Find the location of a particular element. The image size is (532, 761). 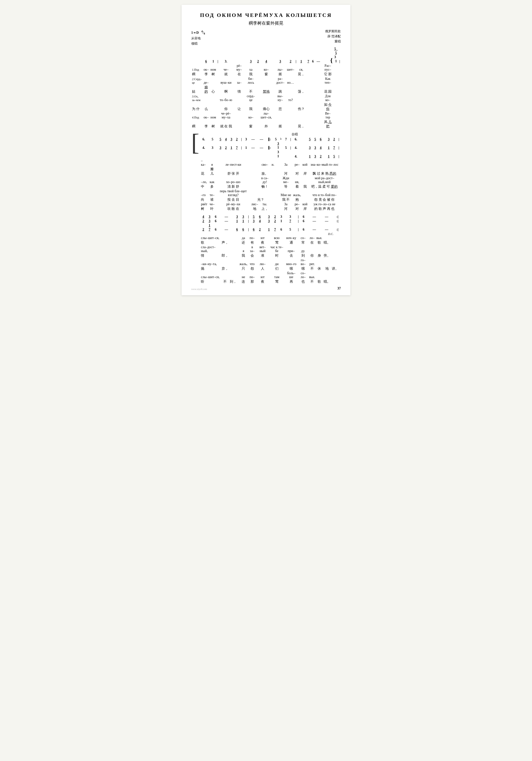

cn2-gu: 姑 is located at coordinates (197, 89).